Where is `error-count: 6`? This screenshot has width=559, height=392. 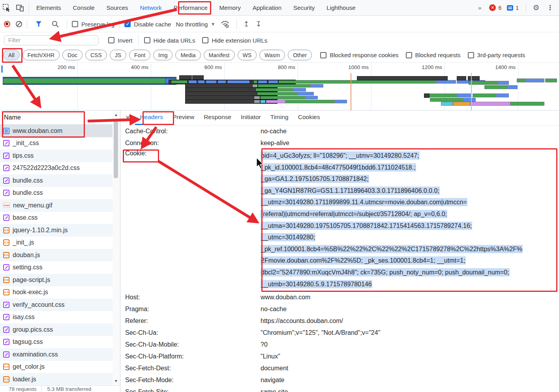 error-count: 6 is located at coordinates (500, 8).